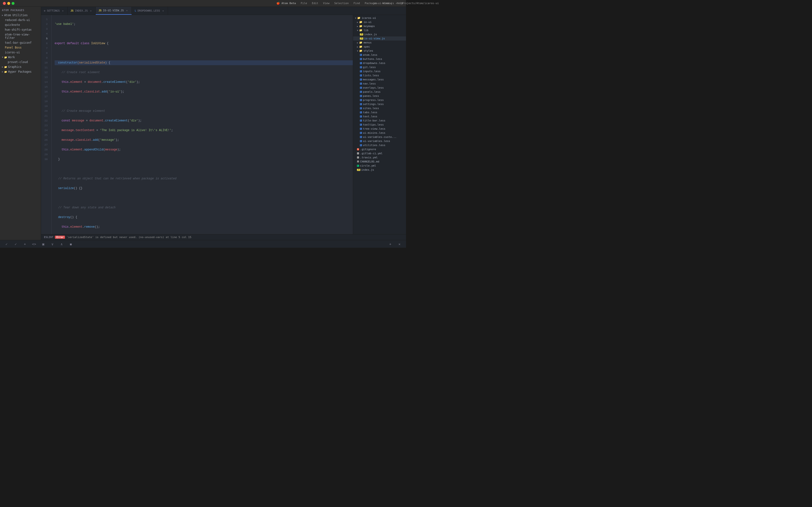  What do you see at coordinates (379, 75) in the screenshot?
I see `tree-item-lists-less: L lists.less` at bounding box center [379, 75].